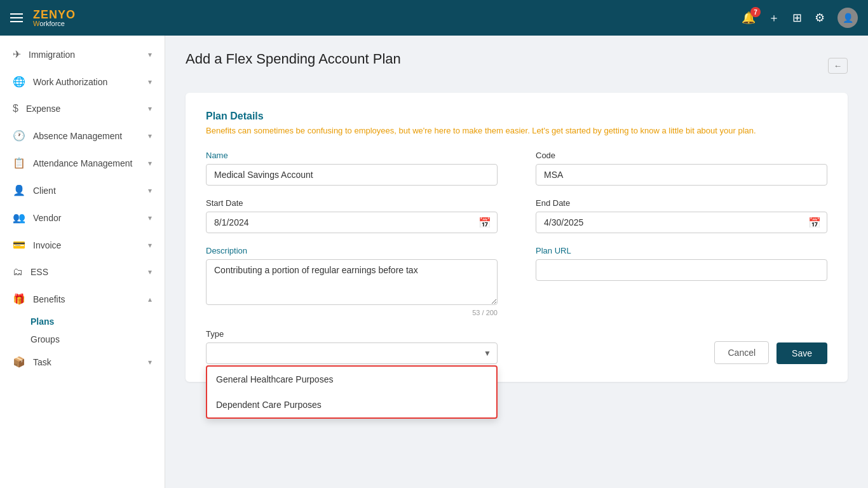 The image size is (868, 488). Describe the element at coordinates (681, 222) in the screenshot. I see `end-date-input` at that location.